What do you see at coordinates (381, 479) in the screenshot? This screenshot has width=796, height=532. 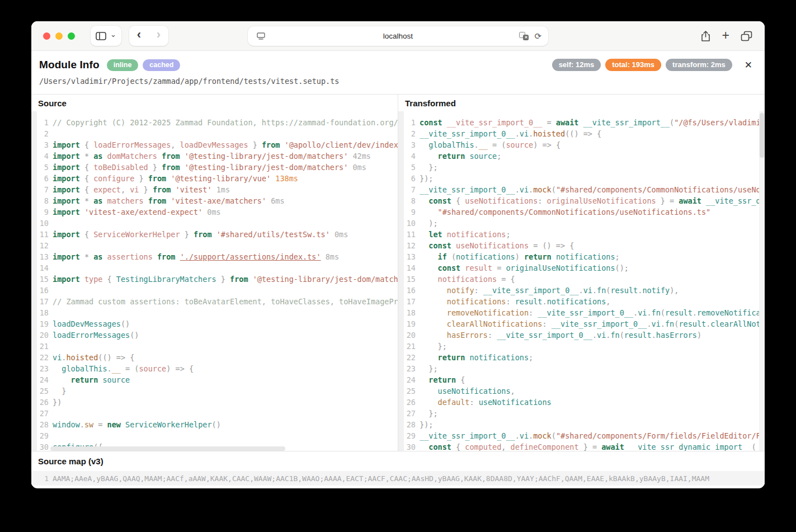 I see `sourcemap-mappings: AAMA;AAeA,yBAAG,QAAQ,MAAM;AACf,aAAW,KAAK…` at bounding box center [381, 479].